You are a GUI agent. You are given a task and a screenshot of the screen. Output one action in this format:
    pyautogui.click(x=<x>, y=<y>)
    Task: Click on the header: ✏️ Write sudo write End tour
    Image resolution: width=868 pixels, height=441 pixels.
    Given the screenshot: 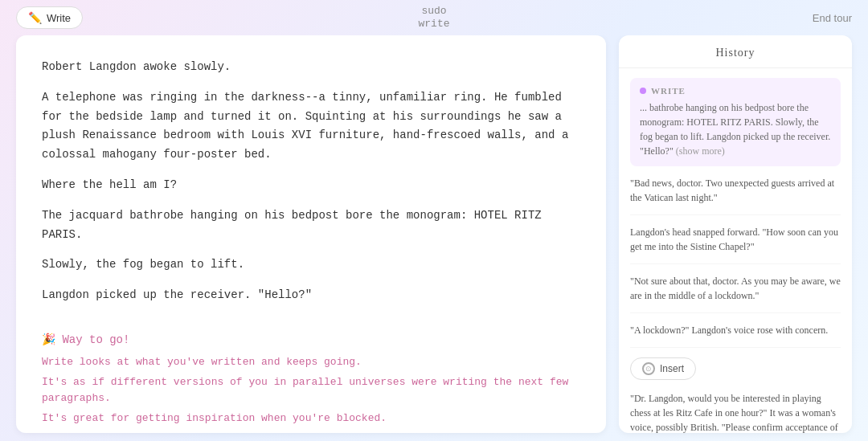 What is the action you would take?
    pyautogui.click(x=434, y=18)
    